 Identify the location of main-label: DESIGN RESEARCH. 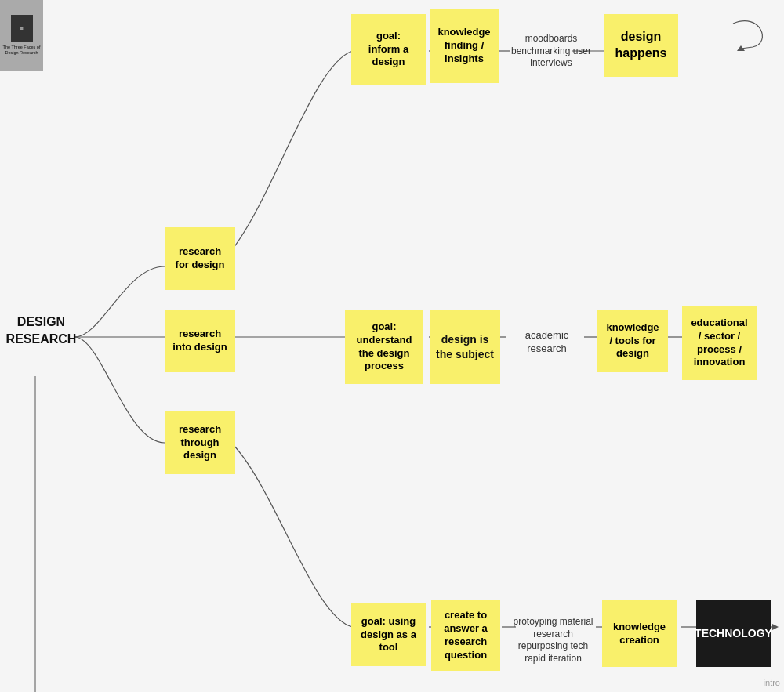
(41, 331).